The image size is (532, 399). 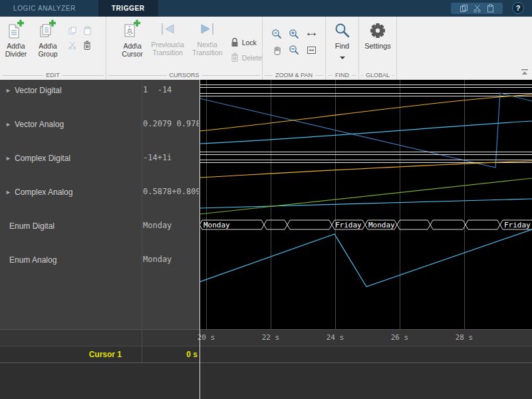 What do you see at coordinates (128, 8) in the screenshot?
I see `tab-trigger: TRIGGER` at bounding box center [128, 8].